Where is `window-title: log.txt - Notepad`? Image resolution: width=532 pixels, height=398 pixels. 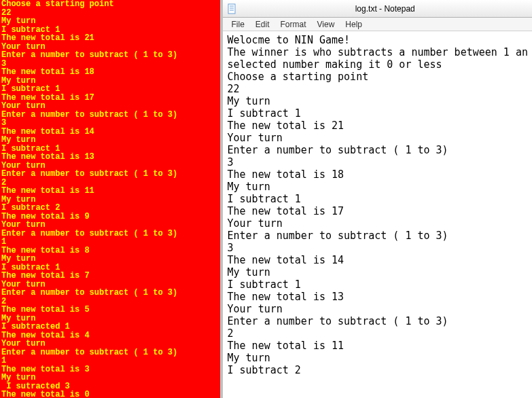
window-title: log.txt - Notepad is located at coordinates (385, 9).